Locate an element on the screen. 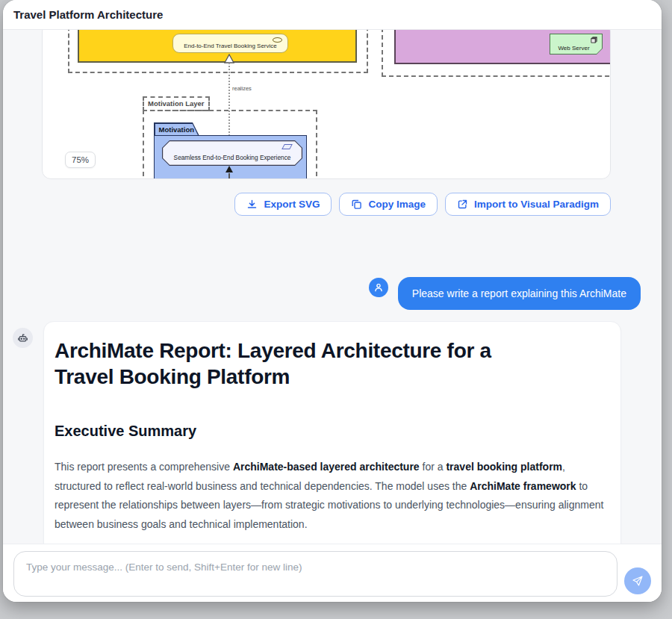 The image size is (672, 619). user-avatar is located at coordinates (379, 287).